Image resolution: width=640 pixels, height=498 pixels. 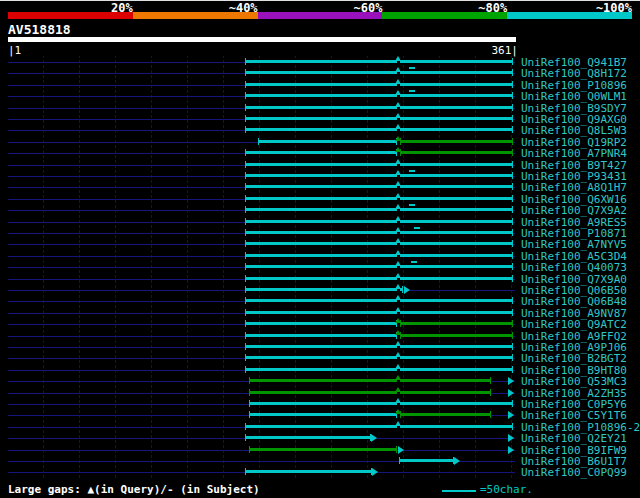 I want to click on hit-label: UniRef100_Q9ATC2, so click(x=574, y=324).